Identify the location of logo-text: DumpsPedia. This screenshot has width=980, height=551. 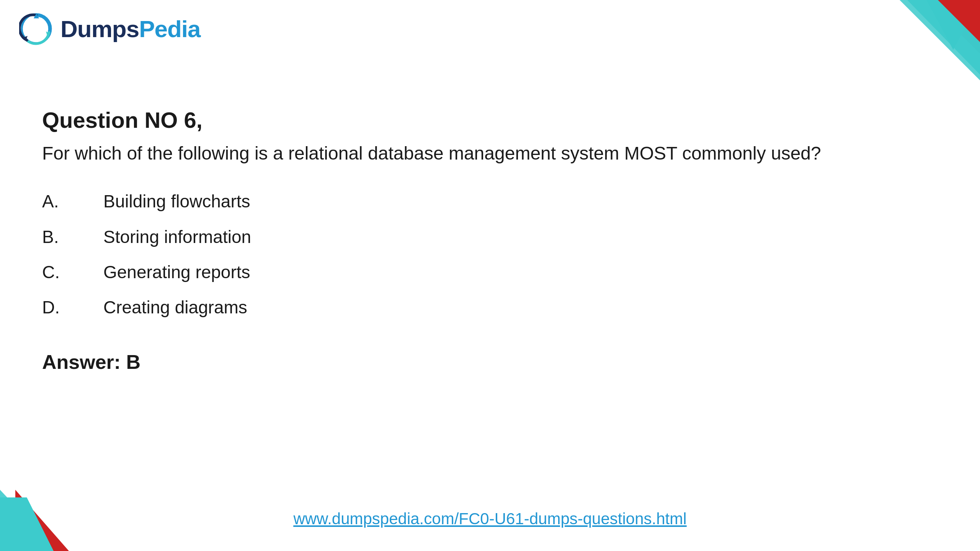
(131, 29).